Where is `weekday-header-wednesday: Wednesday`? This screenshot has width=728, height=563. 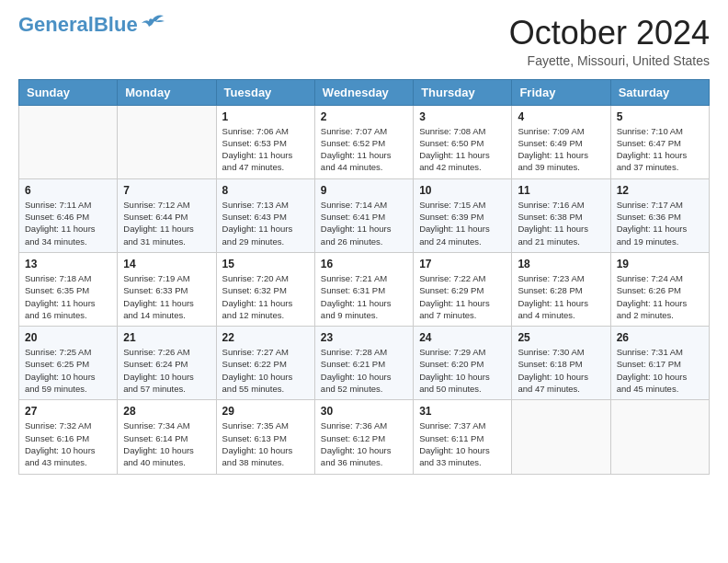
weekday-header-wednesday: Wednesday is located at coordinates (364, 92).